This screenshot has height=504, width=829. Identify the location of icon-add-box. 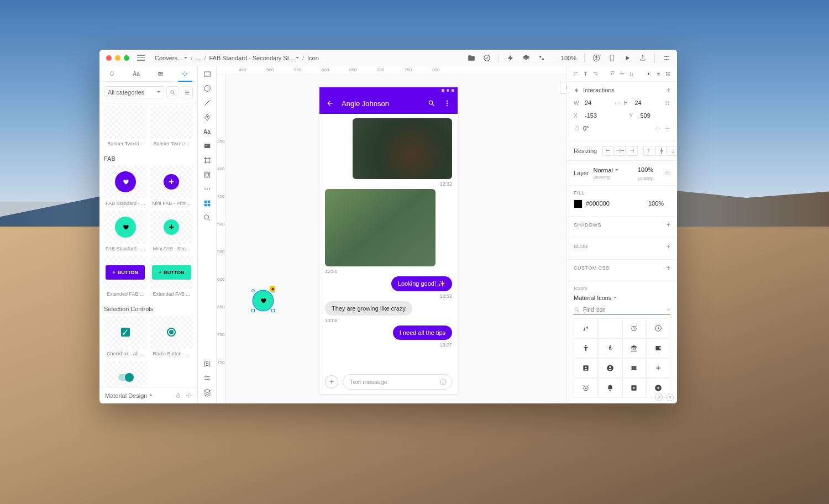
(634, 388).